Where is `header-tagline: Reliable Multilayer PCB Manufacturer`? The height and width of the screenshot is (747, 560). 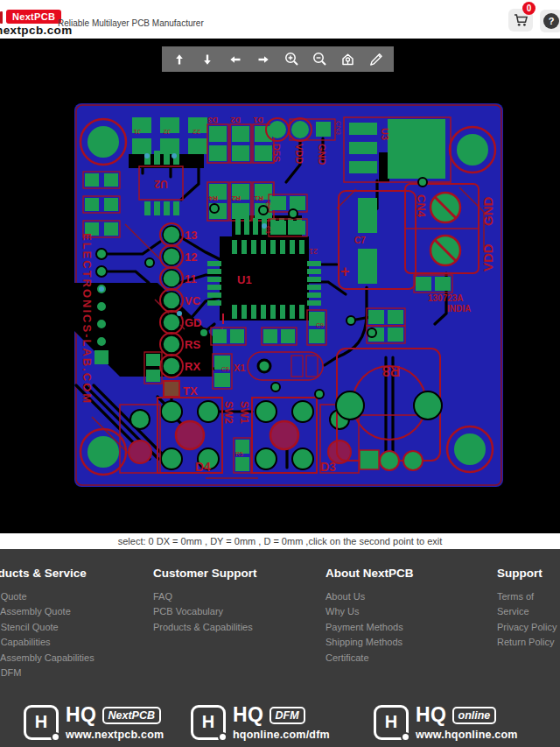 header-tagline: Reliable Multilayer PCB Manufacturer is located at coordinates (131, 23).